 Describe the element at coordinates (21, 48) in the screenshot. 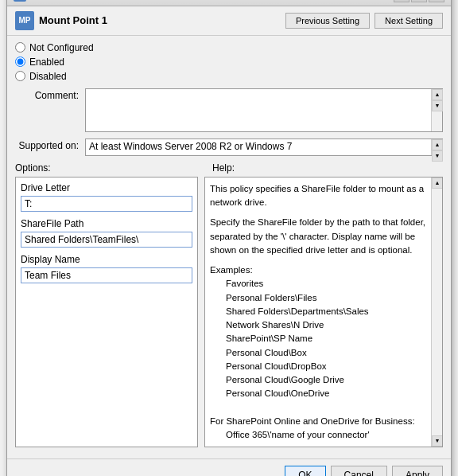

I see `not-configured-radio-input` at that location.